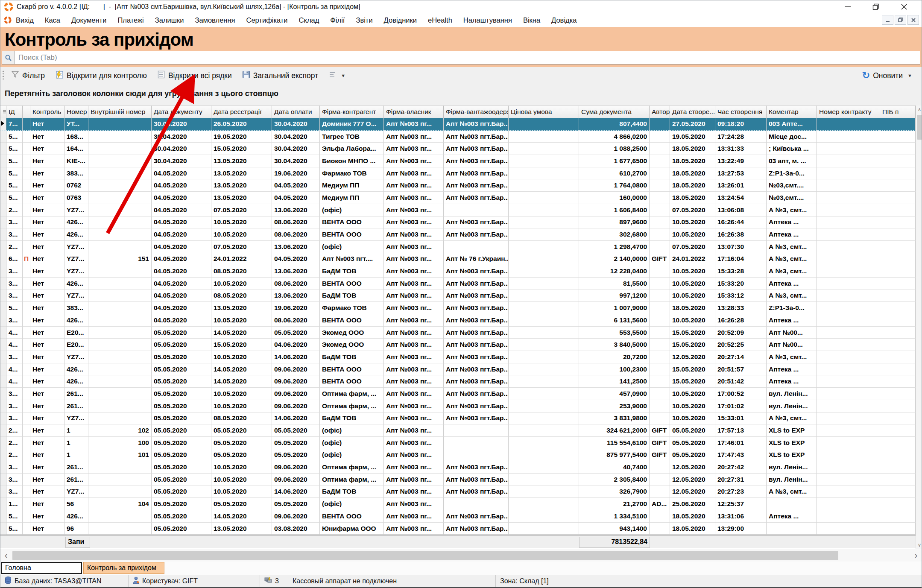 The image size is (922, 588). What do you see at coordinates (741, 394) in the screenshot?
I see `table-cell: 17:00:52` at bounding box center [741, 394].